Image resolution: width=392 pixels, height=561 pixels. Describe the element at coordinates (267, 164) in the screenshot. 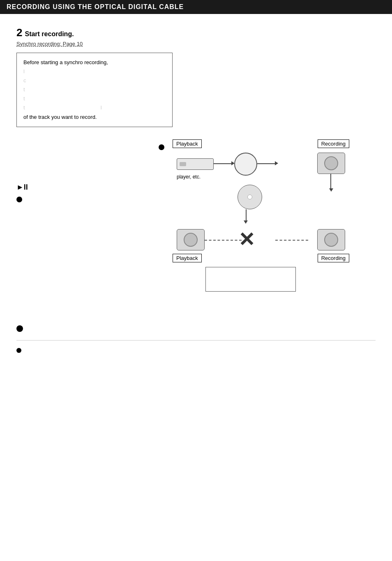

I see `cable-top-right` at that location.